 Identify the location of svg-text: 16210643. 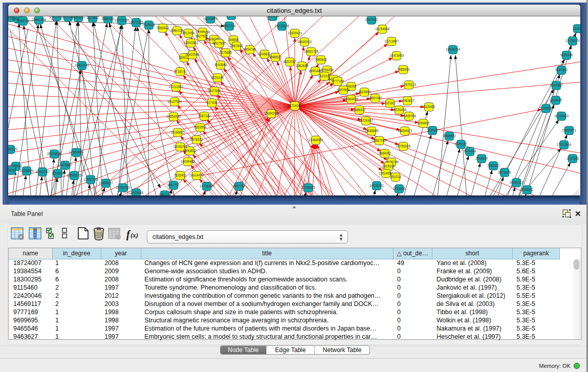
(562, 116).